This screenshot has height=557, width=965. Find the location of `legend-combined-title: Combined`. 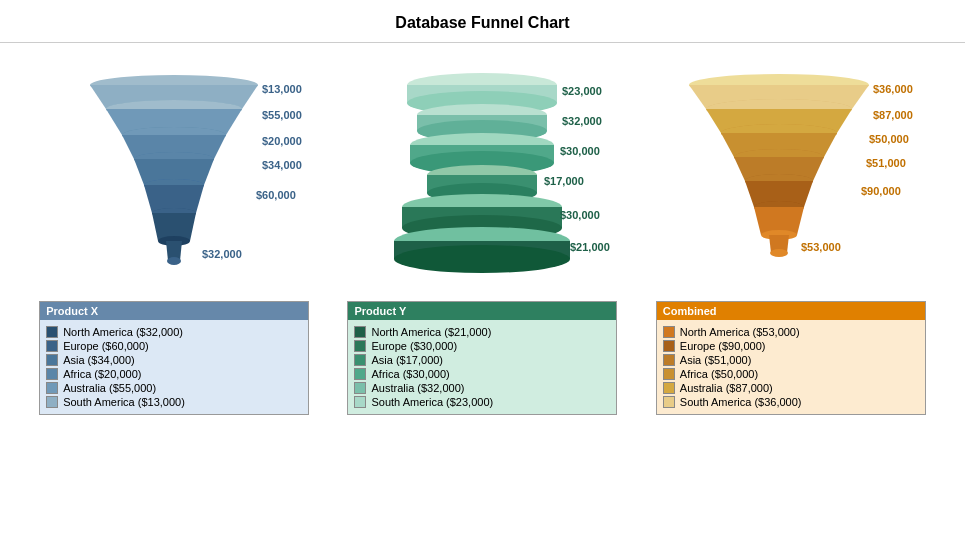

legend-combined-title: Combined is located at coordinates (791, 311).